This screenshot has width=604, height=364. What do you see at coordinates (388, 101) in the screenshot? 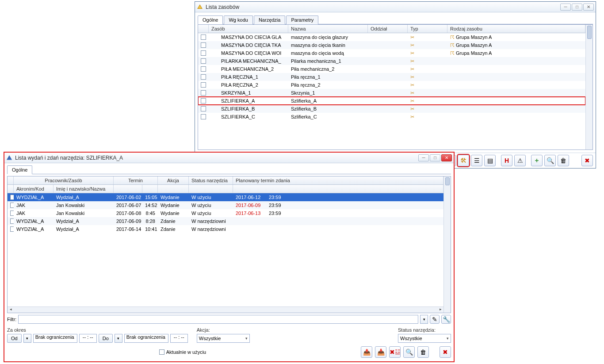
I see `cell-oddzial` at bounding box center [388, 101].